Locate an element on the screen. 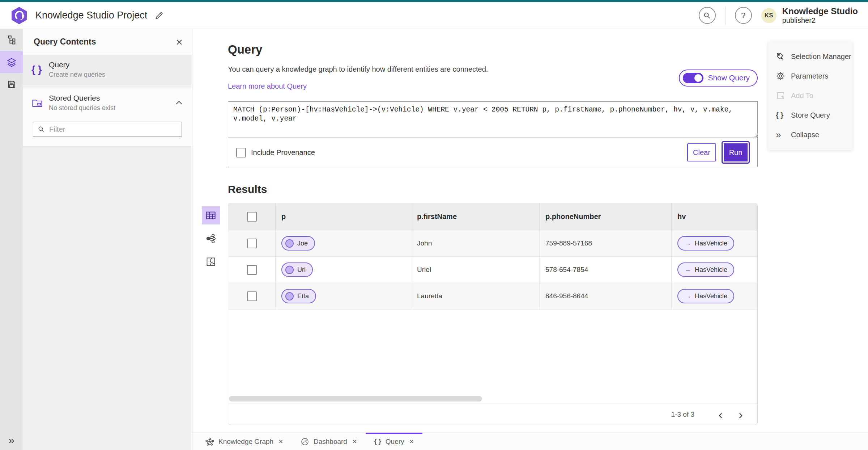 The image size is (868, 450). show-query-toggle: Show Query is located at coordinates (718, 78).